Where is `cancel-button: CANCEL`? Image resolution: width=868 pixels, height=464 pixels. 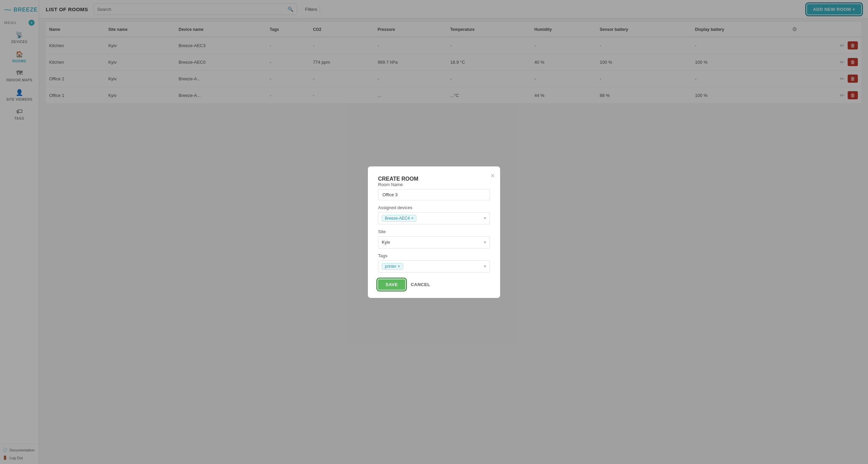
cancel-button: CANCEL is located at coordinates (420, 285).